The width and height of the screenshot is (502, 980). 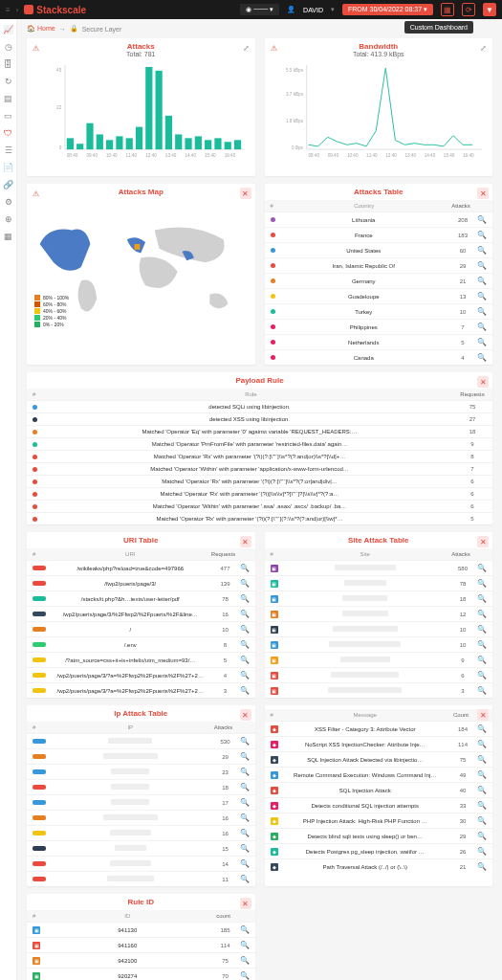 What do you see at coordinates (9, 219) in the screenshot?
I see `sidebar-tag-icon: ⊕` at bounding box center [9, 219].